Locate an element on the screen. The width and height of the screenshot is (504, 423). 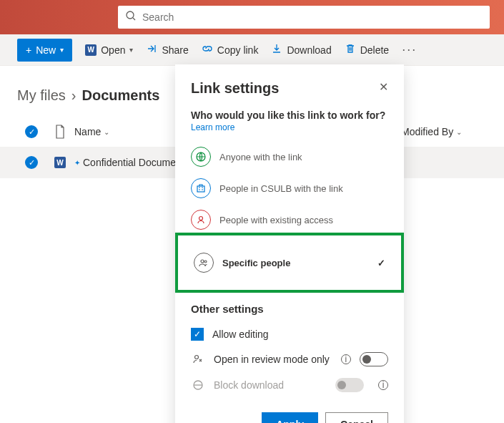
learn-more-link: Learn more is located at coordinates (213, 127).